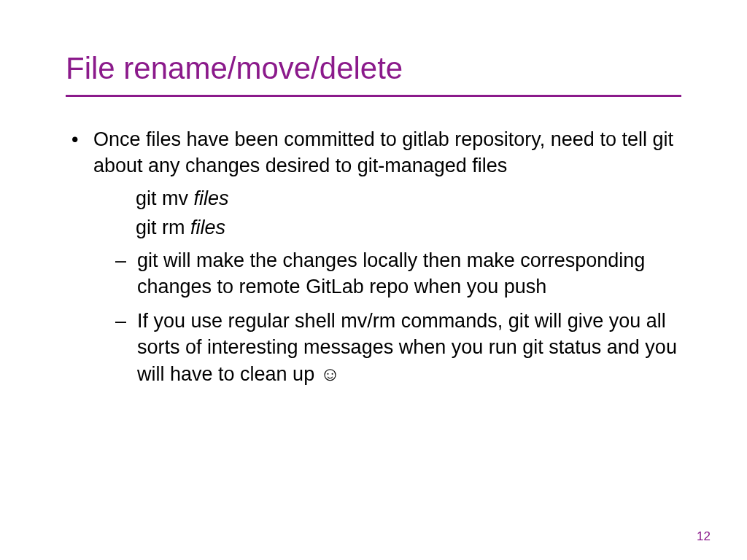 The height and width of the screenshot is (560, 747). Describe the element at coordinates (165, 198) in the screenshot. I see `command-mv-prefix: git mv` at that location.